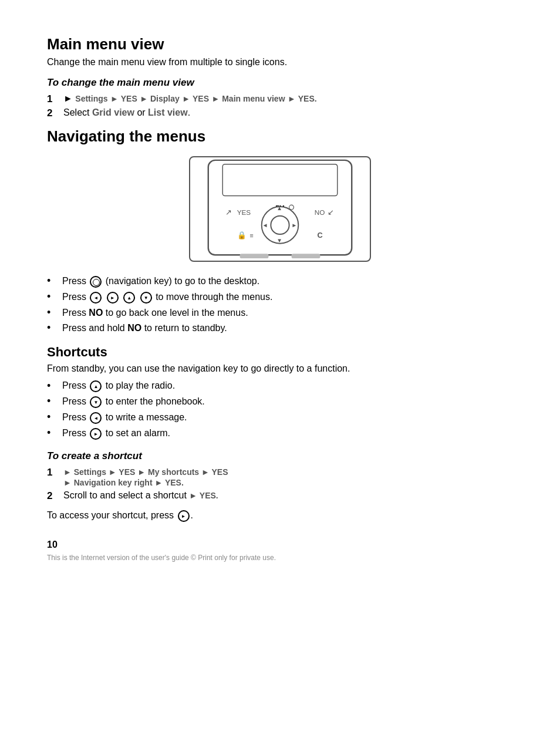 Image resolution: width=560 pixels, height=745 pixels. Describe the element at coordinates (288, 99) in the screenshot. I see `step-1-content: ► Settings ► YES ► Display ► YES ► Main …` at that location.